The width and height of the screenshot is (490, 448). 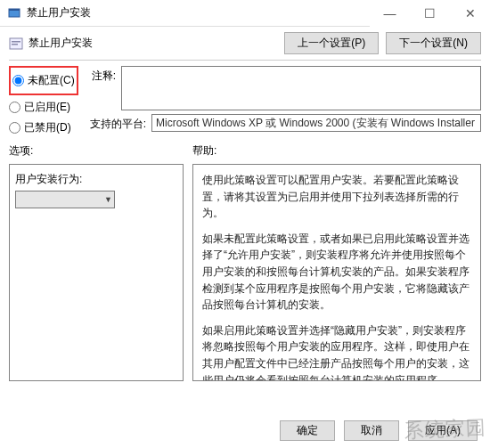 I want to click on policy-window-icon, so click(x=14, y=13).